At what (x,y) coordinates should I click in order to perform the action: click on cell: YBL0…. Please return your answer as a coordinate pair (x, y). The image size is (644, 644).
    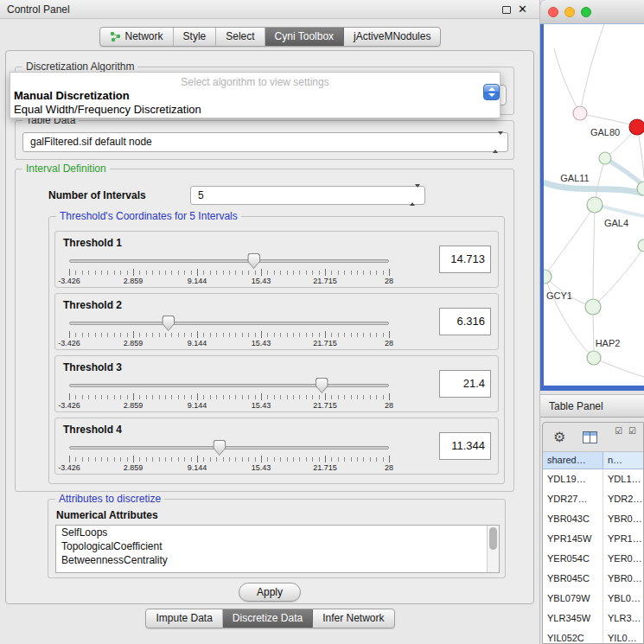
    Looking at the image, I should click on (623, 598).